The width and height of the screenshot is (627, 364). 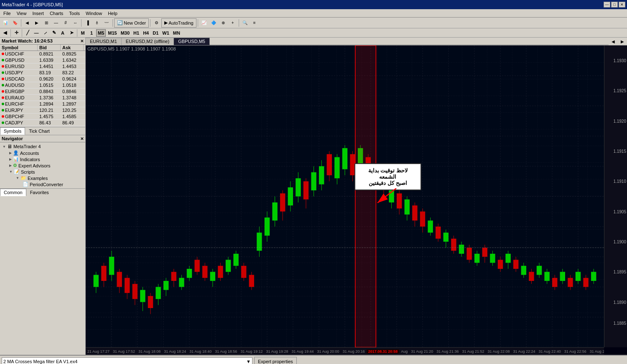 What do you see at coordinates (622, 41) in the screenshot?
I see `chart-scroll-right: ▶` at bounding box center [622, 41].